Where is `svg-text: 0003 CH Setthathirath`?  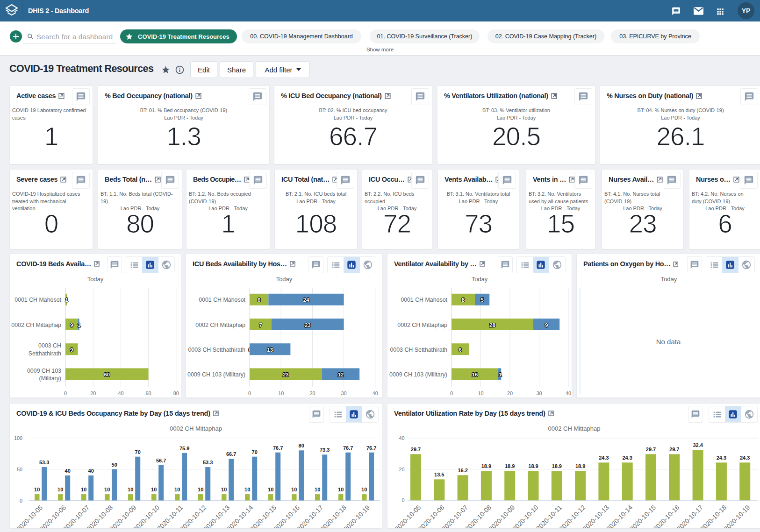
svg-text: 0003 CH Setthathirath is located at coordinates (217, 350).